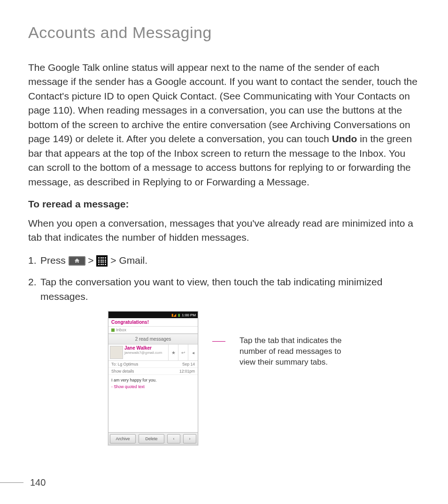 The width and height of the screenshot is (448, 504). I want to click on msg-date: Sep 14, so click(189, 364).